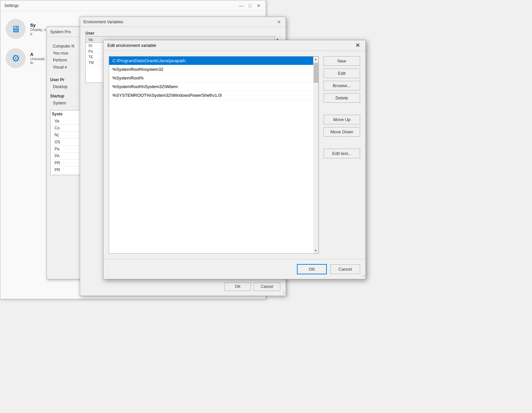  I want to click on env-footer: OK Cancel, so click(252, 287).